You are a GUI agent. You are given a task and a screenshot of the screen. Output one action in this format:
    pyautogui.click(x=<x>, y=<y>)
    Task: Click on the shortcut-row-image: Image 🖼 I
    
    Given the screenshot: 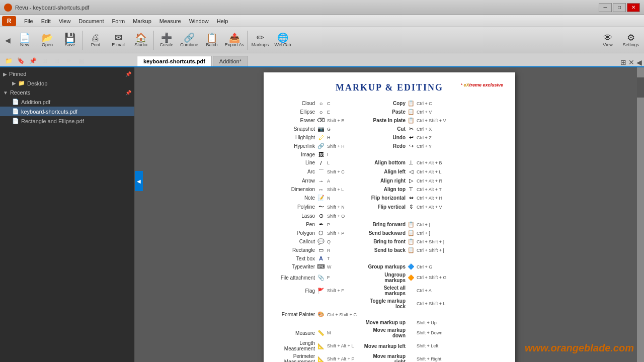 What is the action you would take?
    pyautogui.click(x=389, y=154)
    